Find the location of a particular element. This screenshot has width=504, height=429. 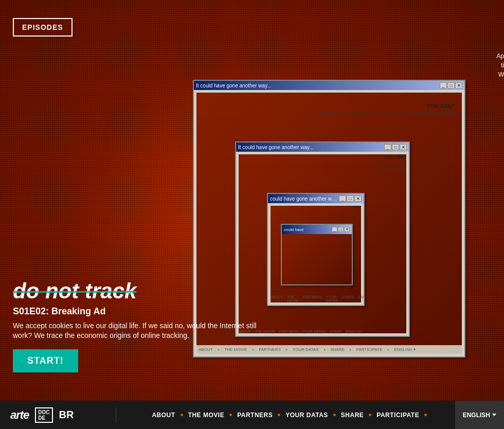

dialog-3-content: YOU could have _ □ is located at coordinates (316, 254).